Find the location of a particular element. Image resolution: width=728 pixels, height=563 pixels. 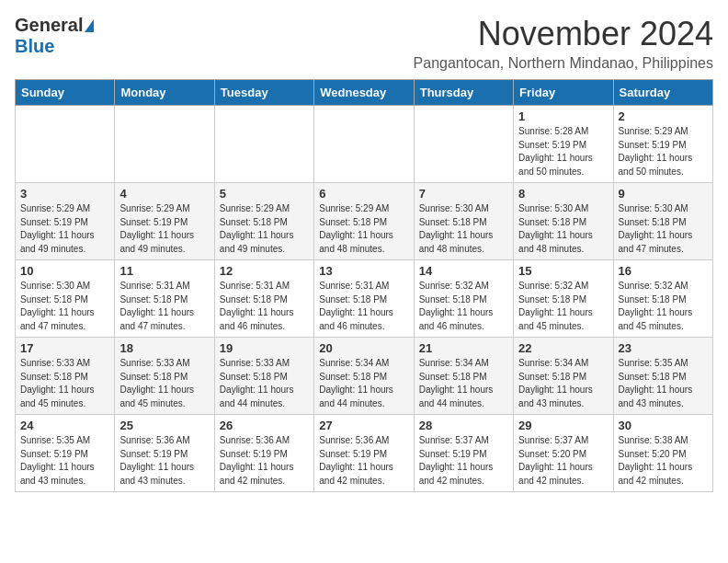

logo-general: General is located at coordinates (49, 26).